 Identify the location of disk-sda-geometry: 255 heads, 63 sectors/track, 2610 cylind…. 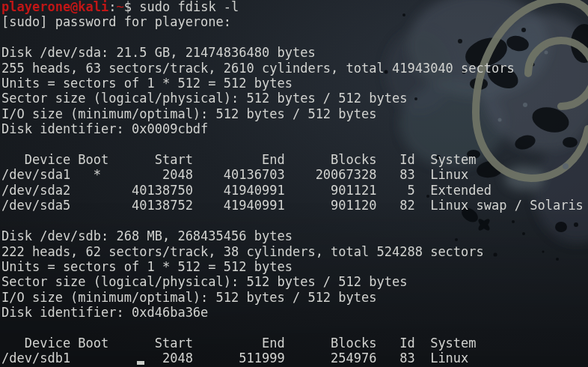
(295, 68).